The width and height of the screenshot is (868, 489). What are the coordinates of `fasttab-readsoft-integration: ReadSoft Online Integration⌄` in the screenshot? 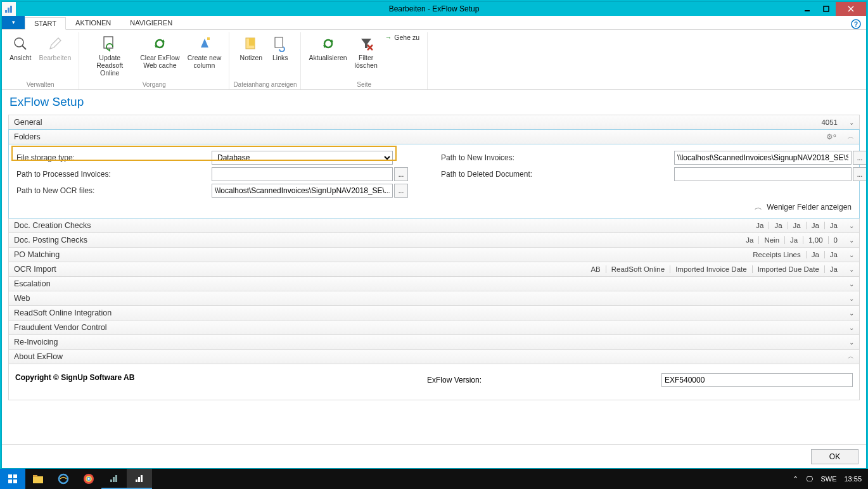 It's located at (434, 313).